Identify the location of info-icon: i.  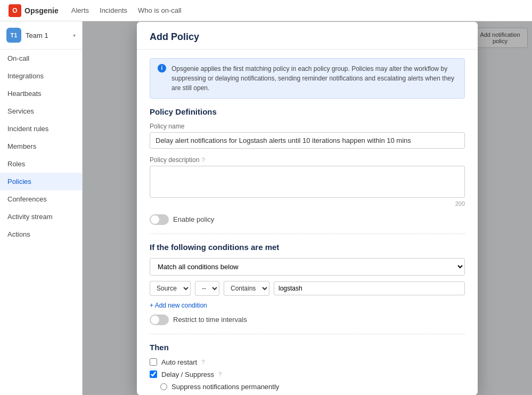
(162, 68).